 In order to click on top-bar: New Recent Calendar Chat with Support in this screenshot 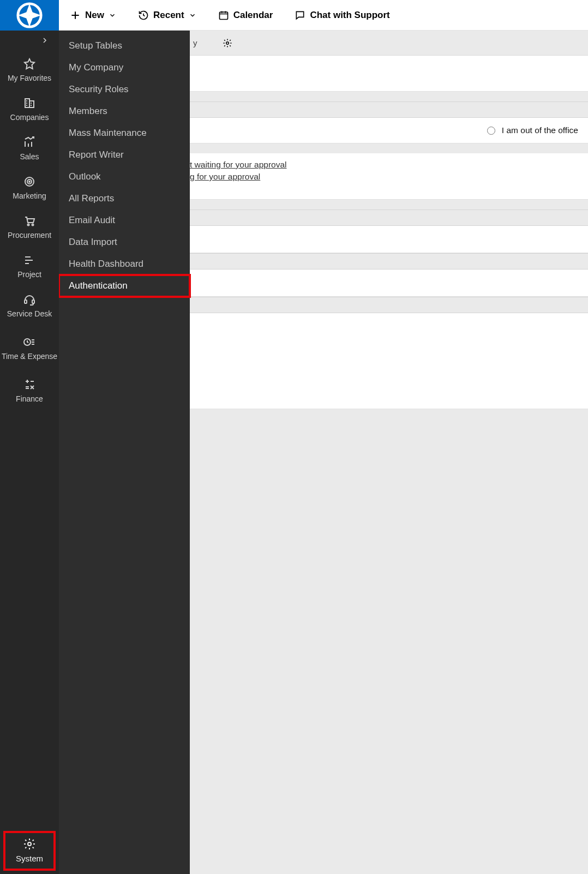, I will do `click(294, 15)`.